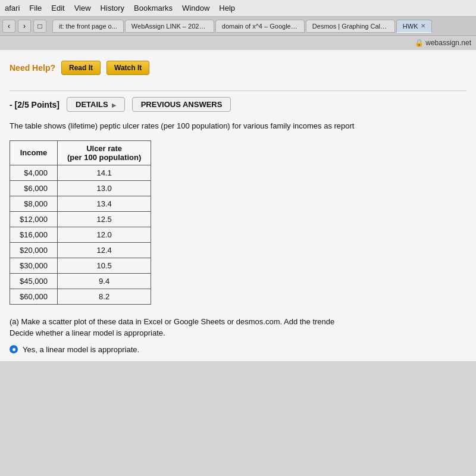  What do you see at coordinates (238, 350) in the screenshot?
I see `radio-option-yes: Yes, a linear model is appropriate.` at bounding box center [238, 350].